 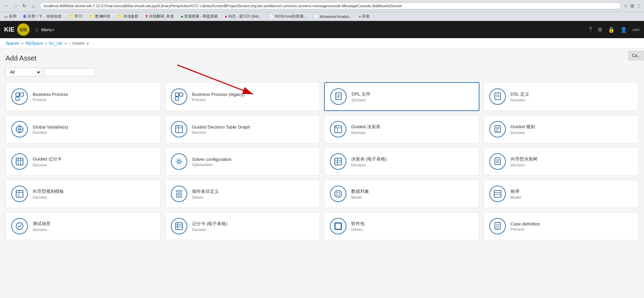 What do you see at coordinates (253, 224) in the screenshot?
I see `asset-name-17: 记分卡 (电子表格)` at bounding box center [253, 224].